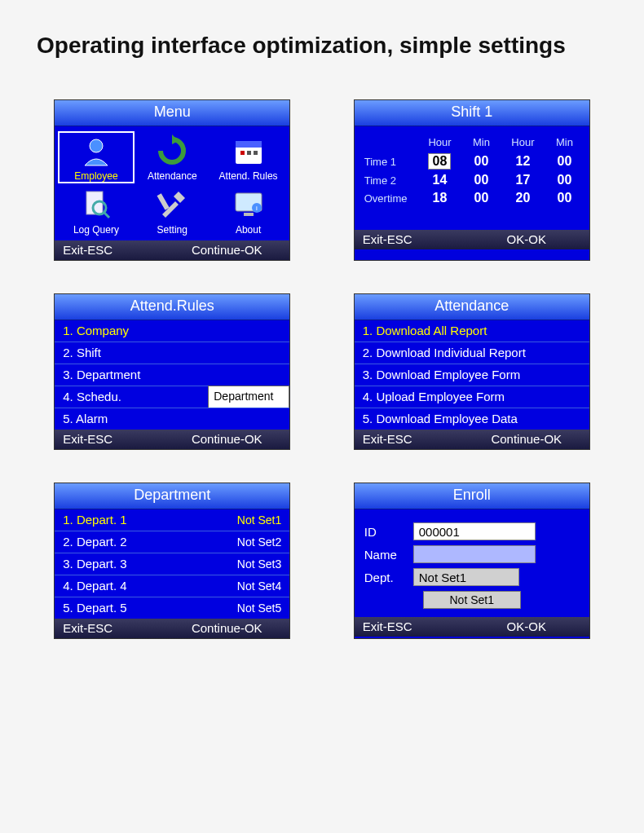 The width and height of the screenshot is (644, 833). Describe the element at coordinates (172, 561) in the screenshot. I see `screen-department: Department 1. Depart. 1Not Set12. Depart…` at that location.